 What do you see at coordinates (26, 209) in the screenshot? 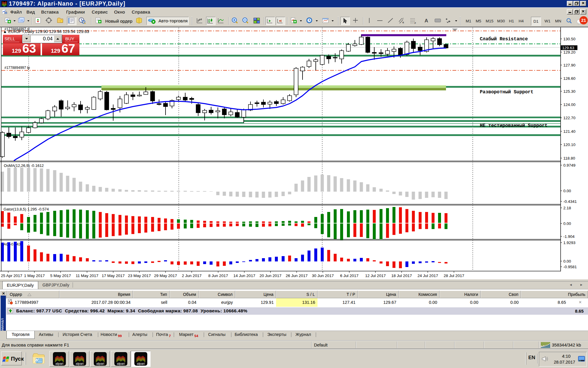
I see `svg-text: Gator(13,8,5) 1.295 -0.574` at bounding box center [26, 209].